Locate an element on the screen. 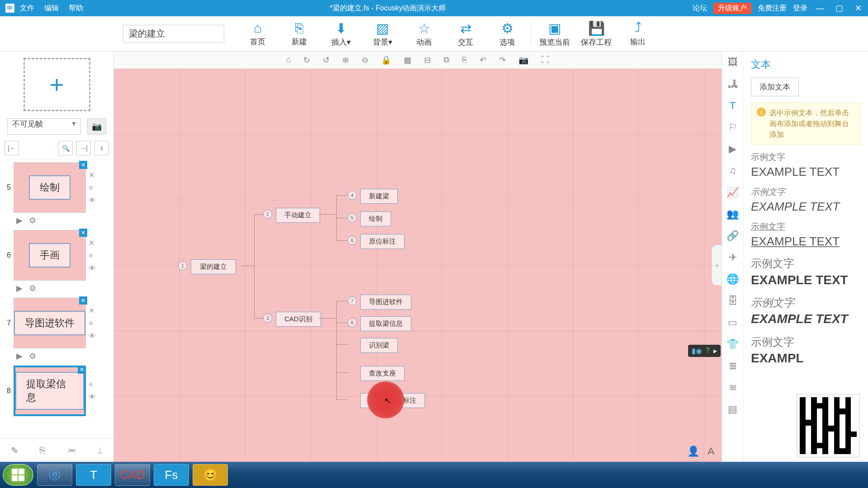 This screenshot has width=868, height=488. menu-help: 帮助 is located at coordinates (76, 8).